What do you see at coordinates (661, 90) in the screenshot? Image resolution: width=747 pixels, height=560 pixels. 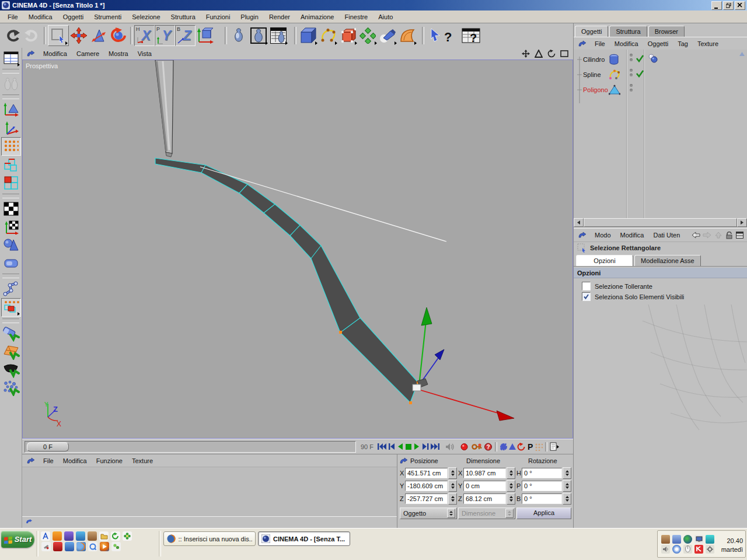 I see `object-row-poligono: Poligono` at bounding box center [661, 90].